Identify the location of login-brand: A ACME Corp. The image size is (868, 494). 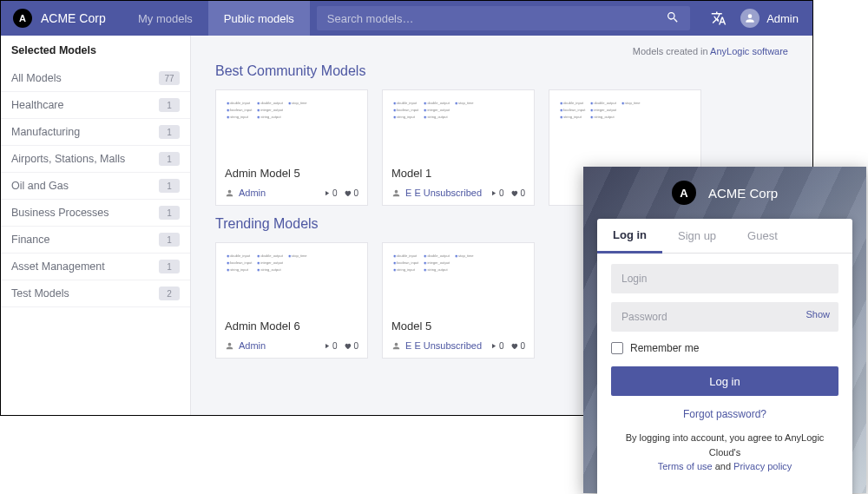
(725, 193).